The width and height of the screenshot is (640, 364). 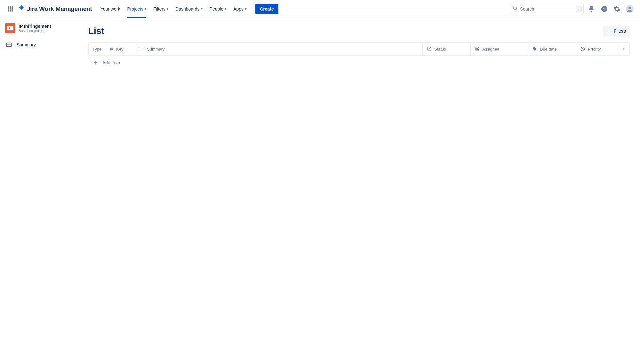 I want to click on profile-avatar-icon, so click(x=630, y=9).